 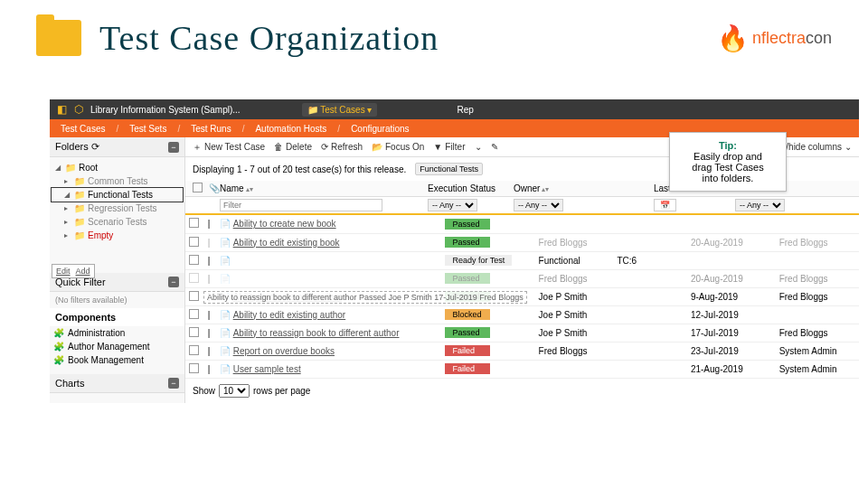 What do you see at coordinates (83, 271) in the screenshot?
I see `tooltip-add: Add` at bounding box center [83, 271].